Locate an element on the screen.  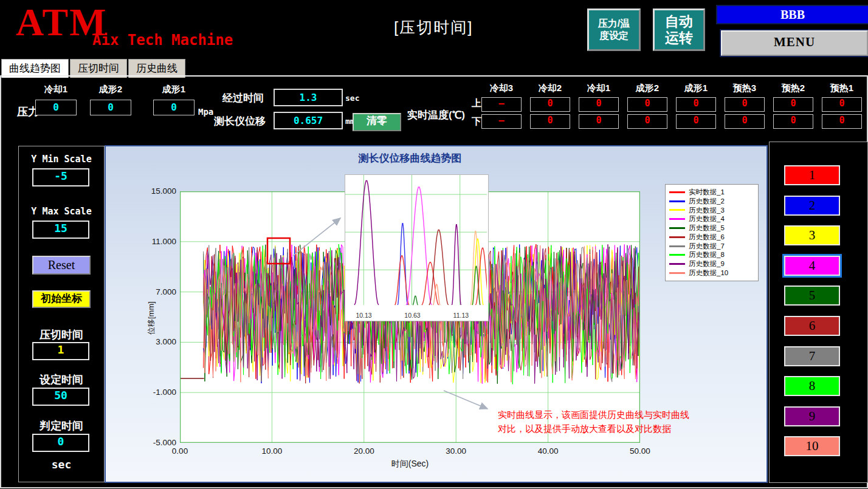
x-axis-label: 时间(Sec) is located at coordinates (410, 464).